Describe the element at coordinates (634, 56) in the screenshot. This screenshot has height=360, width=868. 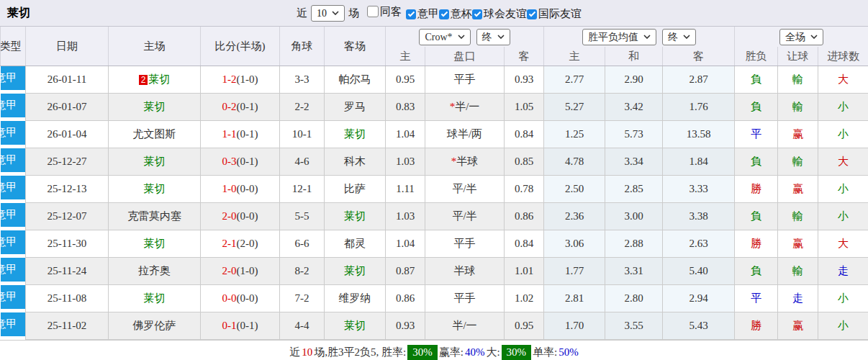
I see `subheader-avg-draw: 和` at that location.